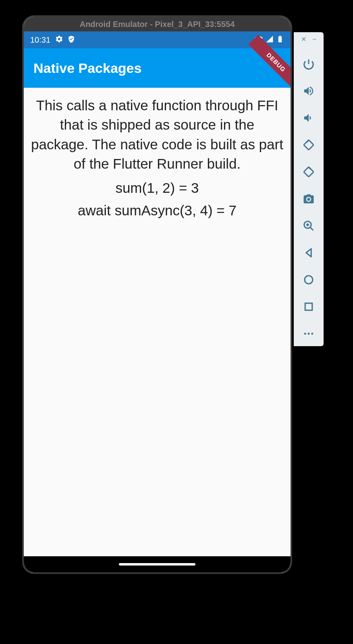  What do you see at coordinates (280, 40) in the screenshot?
I see `battery-icon` at bounding box center [280, 40].